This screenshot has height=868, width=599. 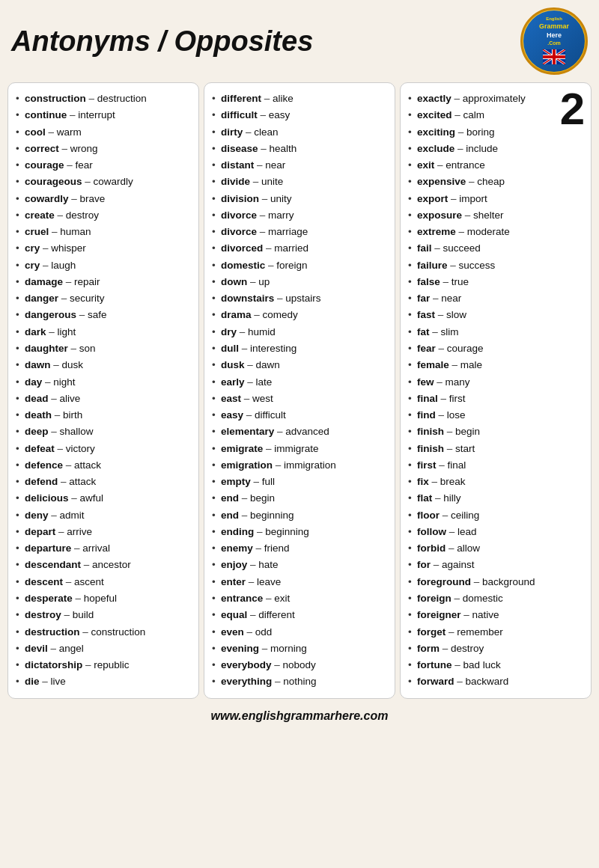 What do you see at coordinates (482, 149) in the screenshot?
I see `list-item: exclude – include` at bounding box center [482, 149].